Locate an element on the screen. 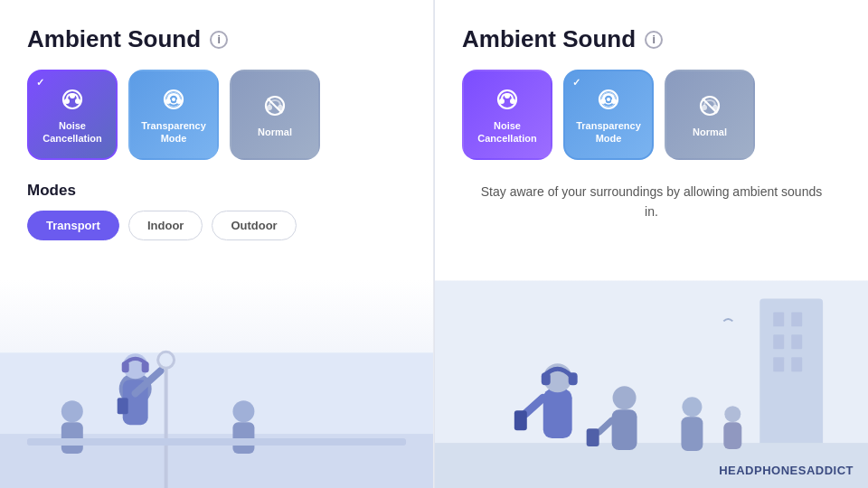  left-transparency-label: TransparencyMode is located at coordinates (174, 132).